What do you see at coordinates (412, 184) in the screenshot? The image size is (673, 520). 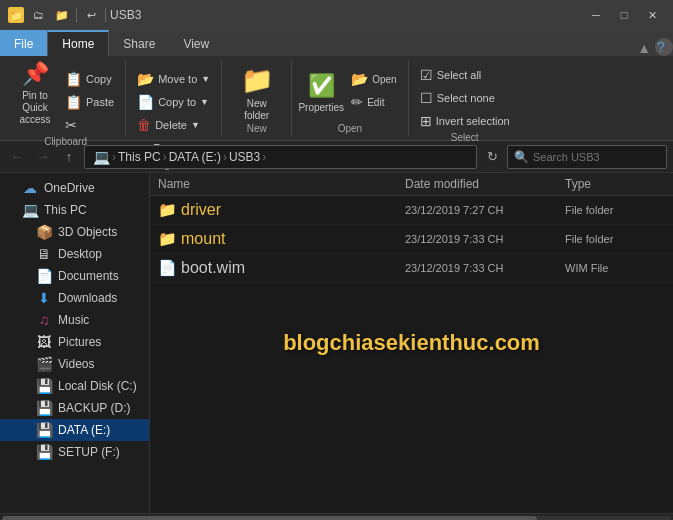 I see `file-list-header: Name Date modified Type` at bounding box center [412, 184].